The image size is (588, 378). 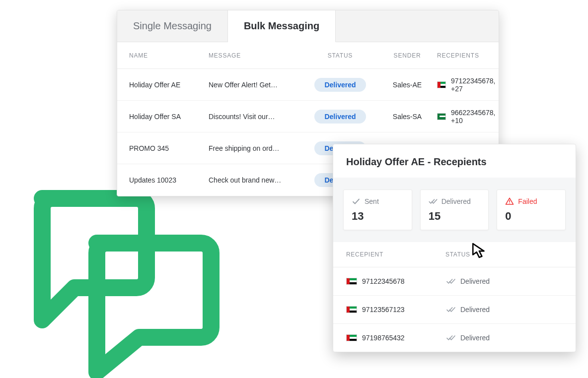 What do you see at coordinates (256, 117) in the screenshot?
I see `cell-message: Discounts! Visit our…` at bounding box center [256, 117].